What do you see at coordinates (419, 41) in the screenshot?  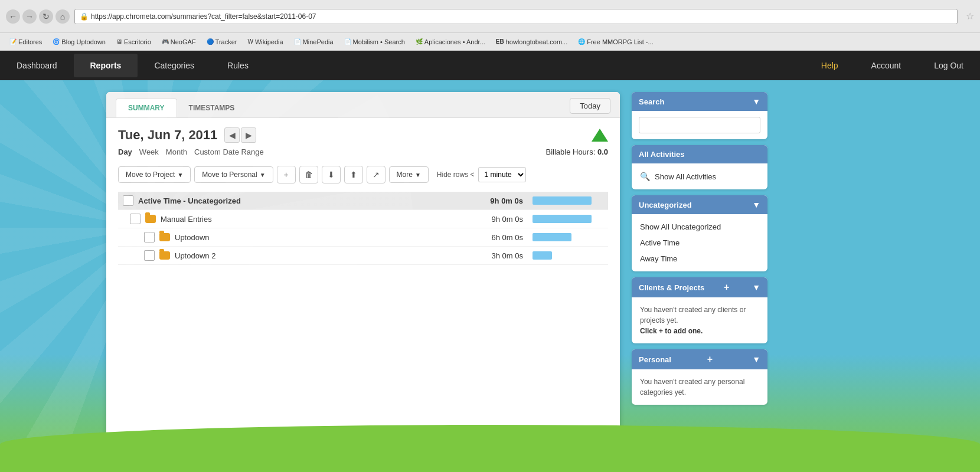 I see `aplicaciones-icon: 🌿` at bounding box center [419, 41].